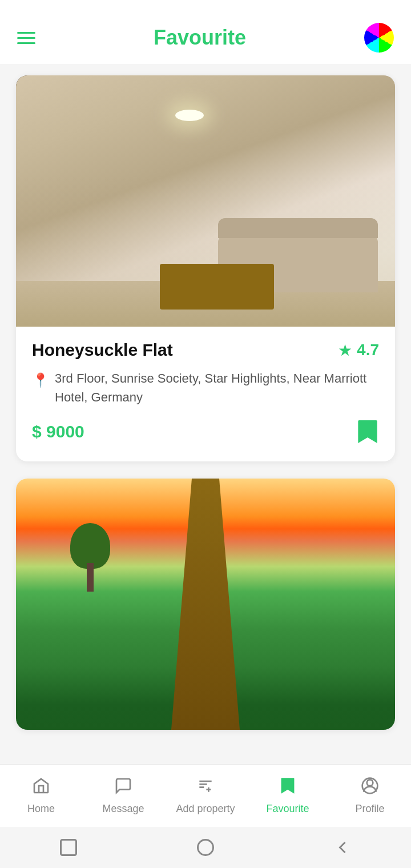 The image size is (411, 868). I want to click on location-icon: 📍, so click(41, 380).